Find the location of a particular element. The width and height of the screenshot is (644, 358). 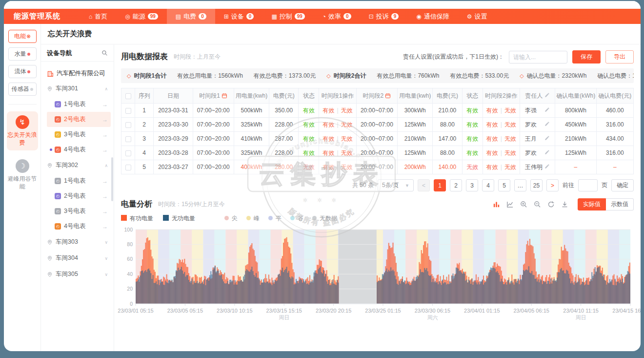

page-size-select: 5条/页▼ is located at coordinates (396, 186).